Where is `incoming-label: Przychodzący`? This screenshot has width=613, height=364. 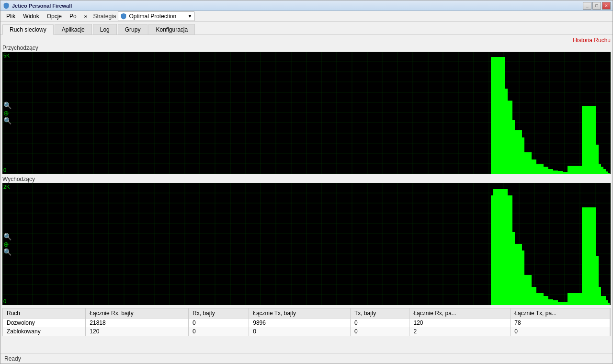
incoming-label: Przychodzący is located at coordinates (306, 48).